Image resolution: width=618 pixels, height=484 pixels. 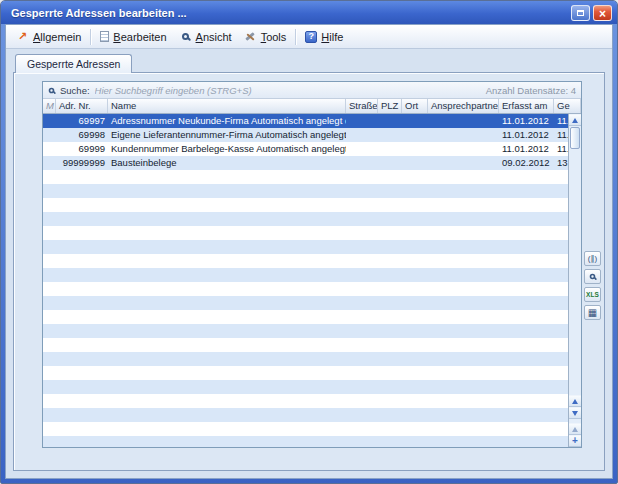 What do you see at coordinates (74, 64) in the screenshot?
I see `tab-gesperrte-adressen: Gesperrte Adressen` at bounding box center [74, 64].